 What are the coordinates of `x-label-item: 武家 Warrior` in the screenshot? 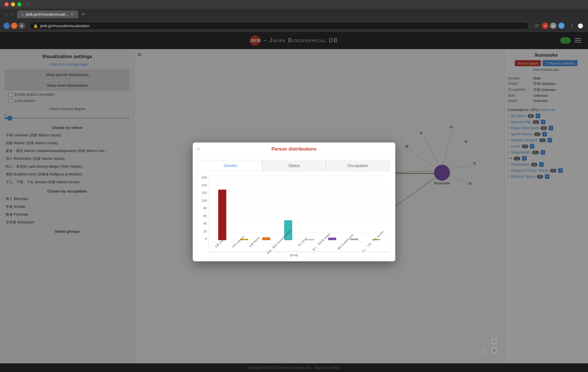 It's located at (253, 242).